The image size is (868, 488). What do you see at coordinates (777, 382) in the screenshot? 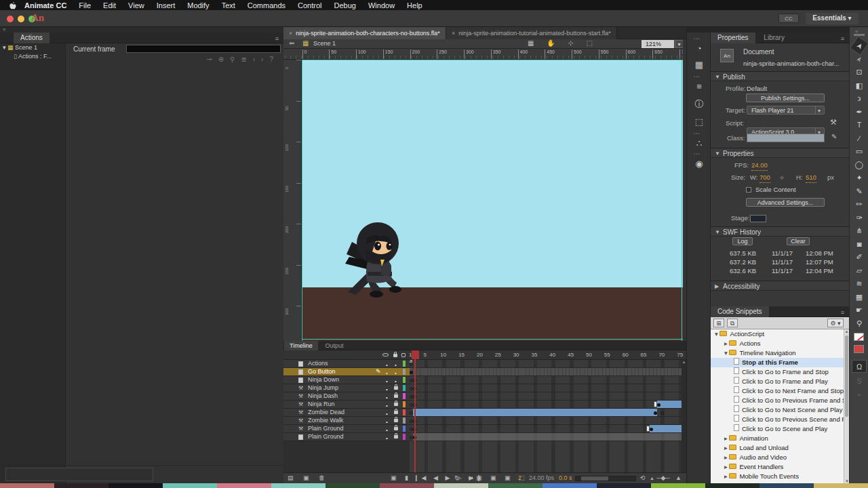
I see `snippet-item-click-to-go-to-frame-and-play: Click to Go to Frame and Play` at bounding box center [777, 382].